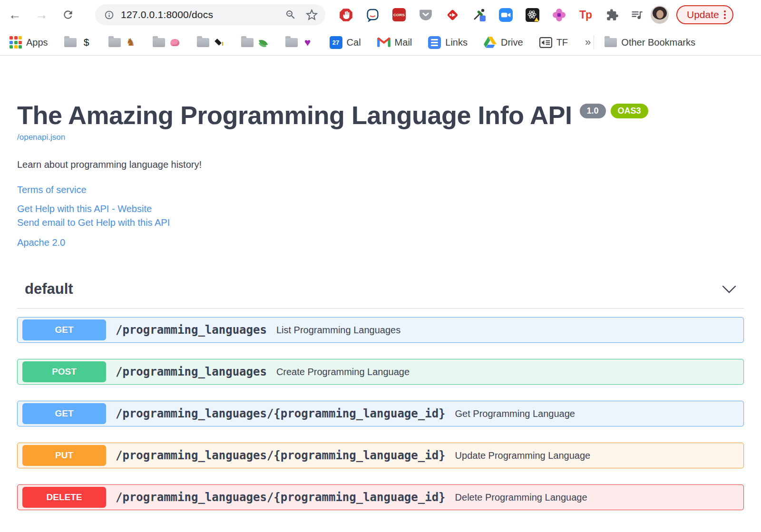 This screenshot has height=532, width=761. Describe the element at coordinates (452, 15) in the screenshot. I see `red-diamond-extension-icon` at that location.